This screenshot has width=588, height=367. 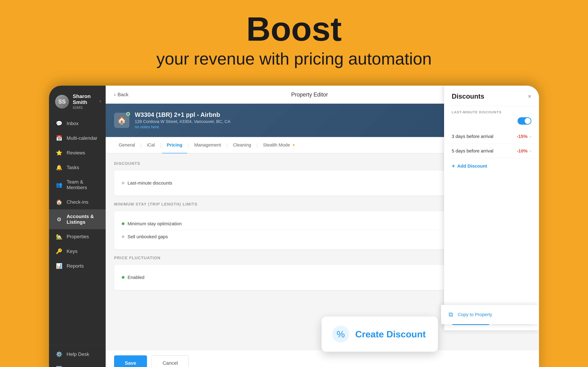 What do you see at coordinates (123, 183) in the screenshot?
I see `last-minute-dot` at bounding box center [123, 183].